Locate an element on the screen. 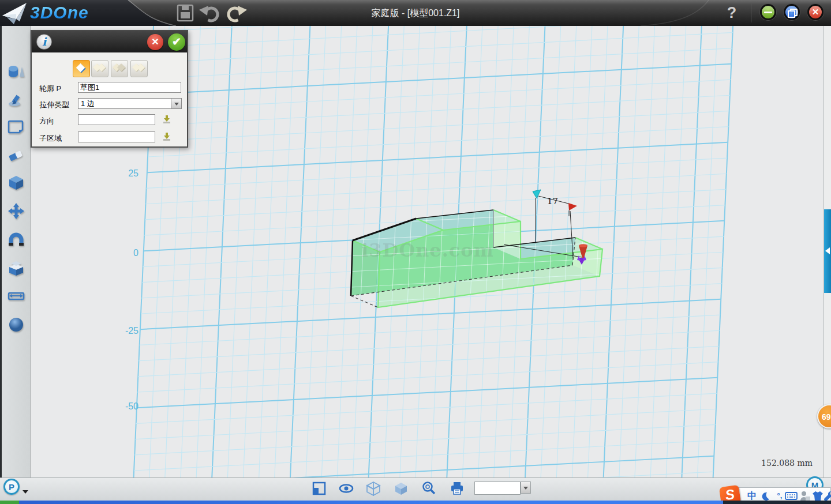 The height and width of the screenshot is (504, 831). magnet-icon is located at coordinates (16, 240).